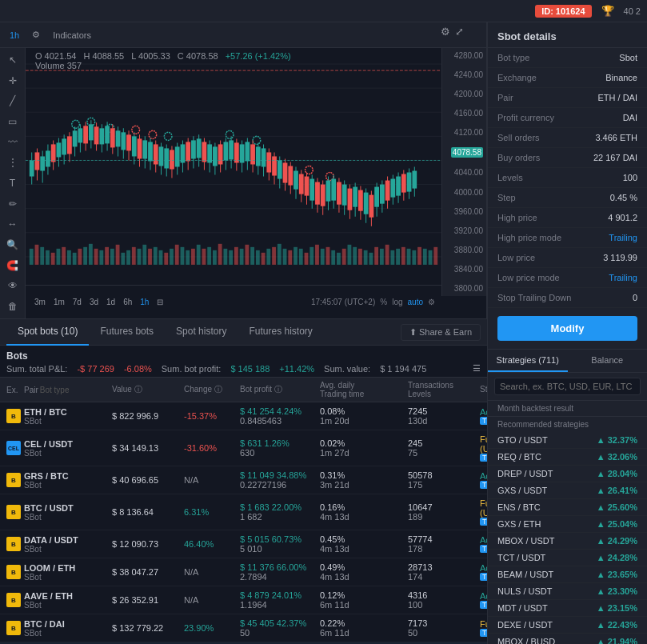  What do you see at coordinates (568, 440) in the screenshot?
I see `strategy-item: GTO / USDT ▲ 32.37%` at bounding box center [568, 440].